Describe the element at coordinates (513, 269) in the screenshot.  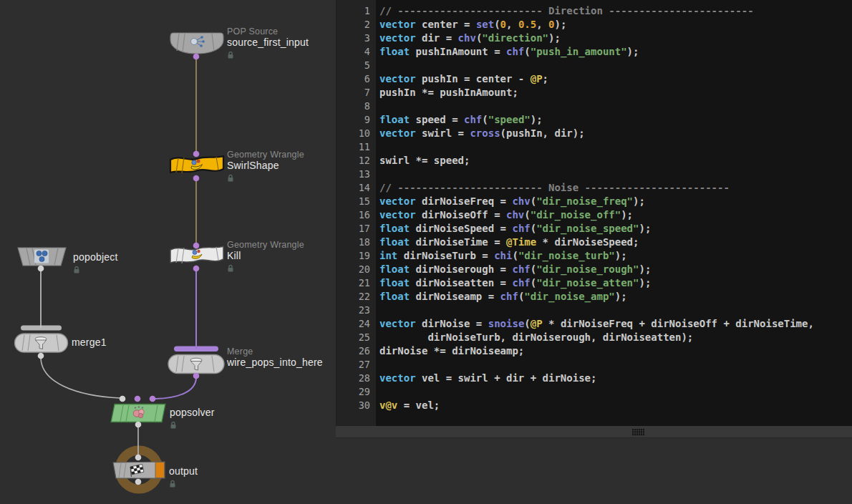
I see `code-line-text: float dirNoiserough = chf("dir_noise_rou…` at that location.